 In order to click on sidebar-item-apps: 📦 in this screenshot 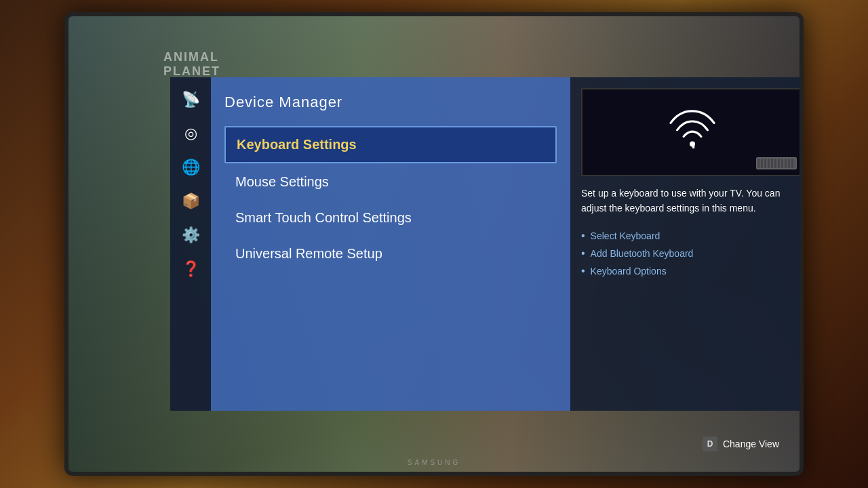, I will do `click(191, 201)`.